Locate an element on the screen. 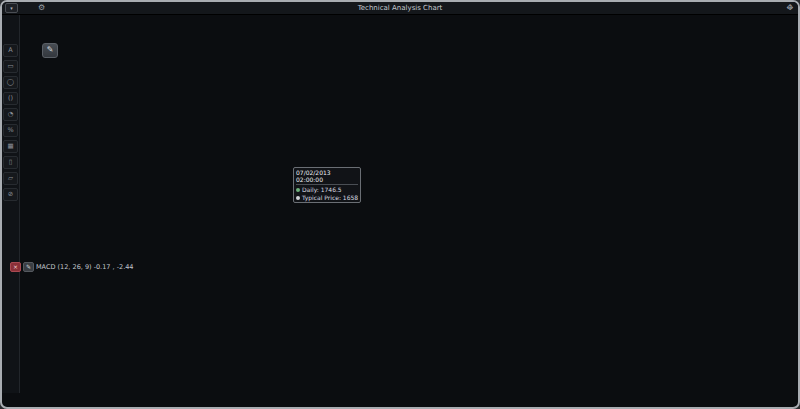  trash-tool-icon: ▯ is located at coordinates (10, 162).